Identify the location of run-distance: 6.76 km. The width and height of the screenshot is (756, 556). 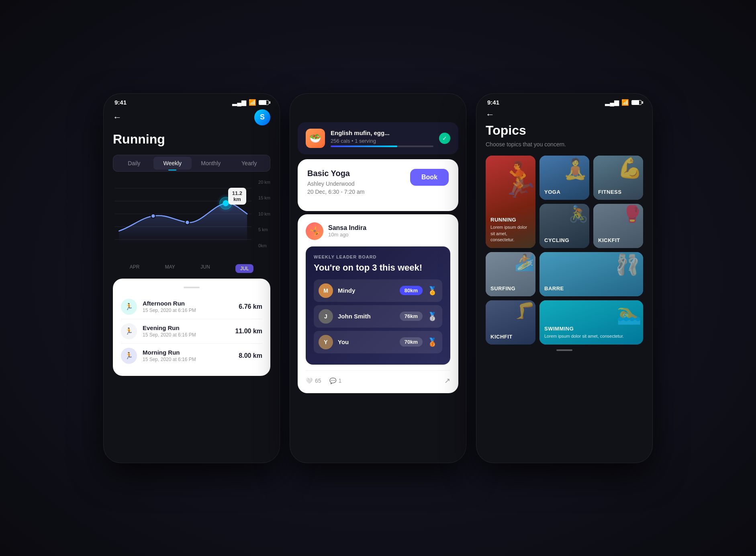
(251, 307).